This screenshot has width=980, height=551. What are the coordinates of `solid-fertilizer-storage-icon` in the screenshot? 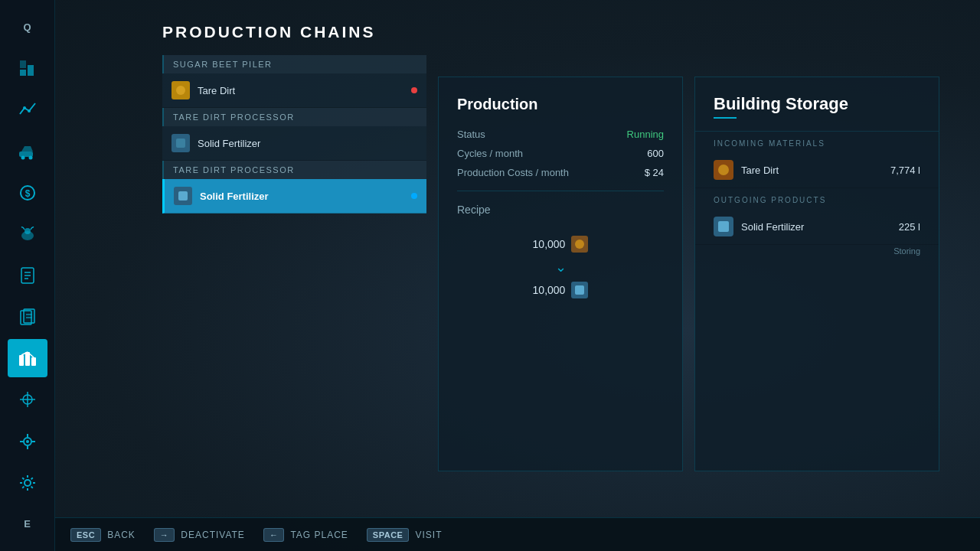 It's located at (724, 227).